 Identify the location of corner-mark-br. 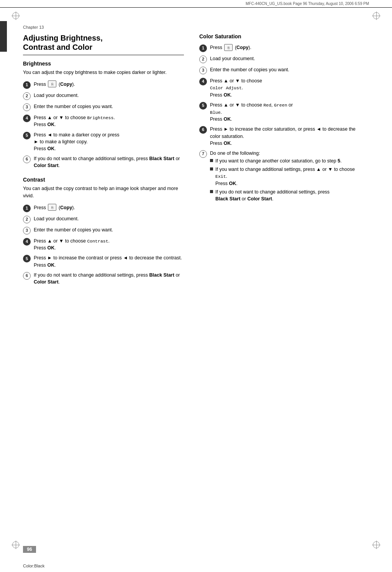
(376, 545).